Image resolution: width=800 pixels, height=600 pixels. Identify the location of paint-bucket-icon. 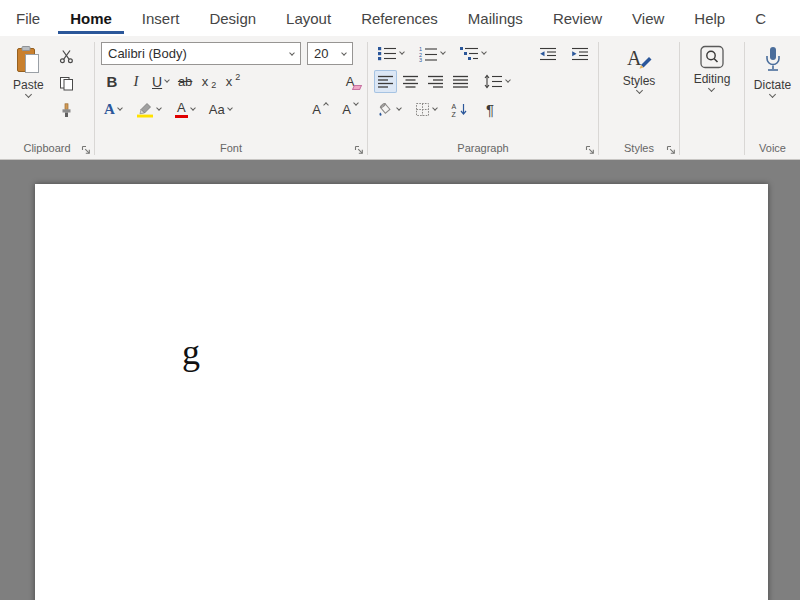
(386, 110).